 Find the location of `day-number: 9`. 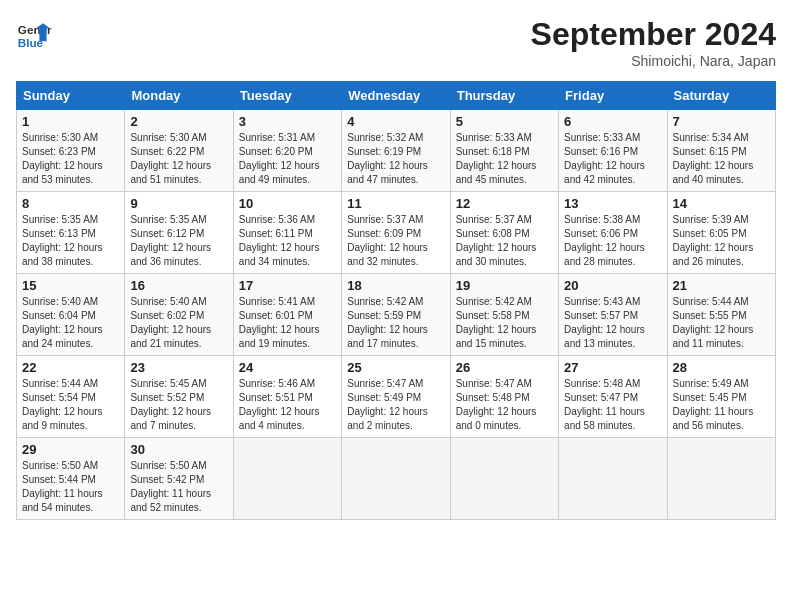

day-number: 9 is located at coordinates (178, 204).